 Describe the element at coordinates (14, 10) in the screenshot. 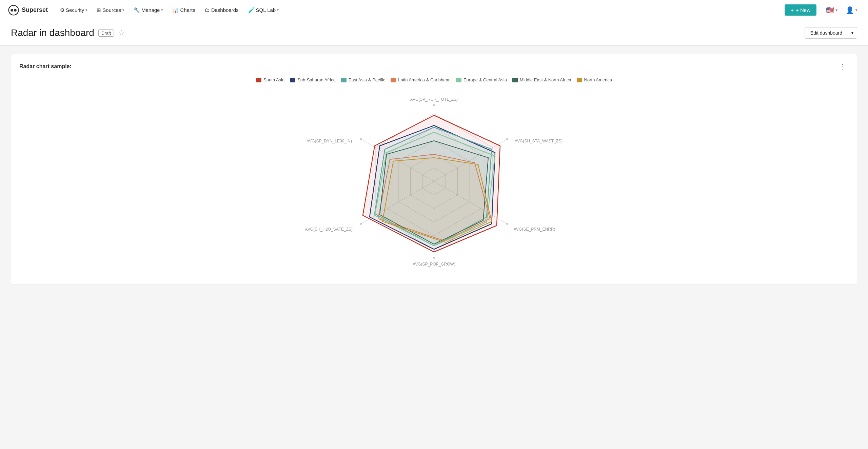

I see `superset-logo-icon` at that location.